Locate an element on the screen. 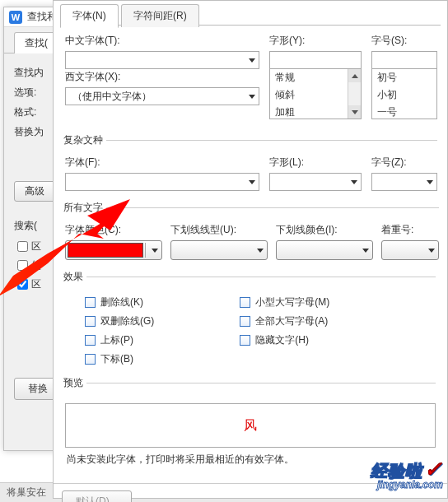 The image size is (448, 502). label-hidden: 隐藏文字(H) is located at coordinates (282, 341).